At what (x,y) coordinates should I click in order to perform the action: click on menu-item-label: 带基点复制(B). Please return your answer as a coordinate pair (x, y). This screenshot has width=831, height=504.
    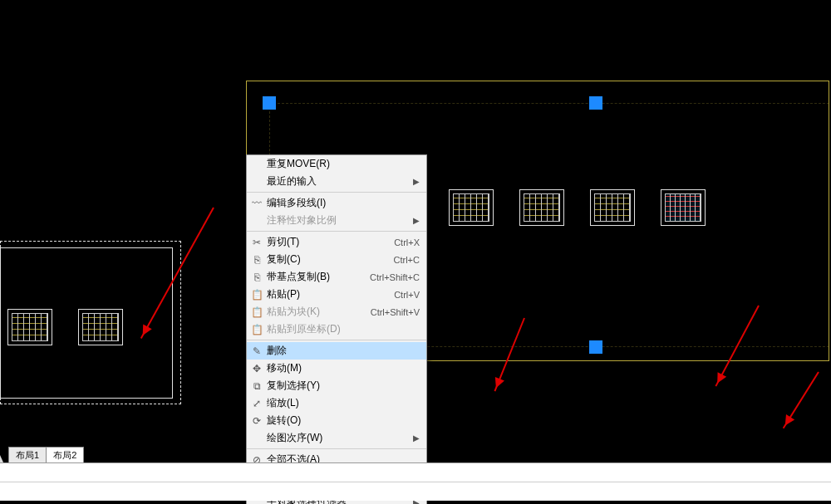
    Looking at the image, I should click on (318, 277).